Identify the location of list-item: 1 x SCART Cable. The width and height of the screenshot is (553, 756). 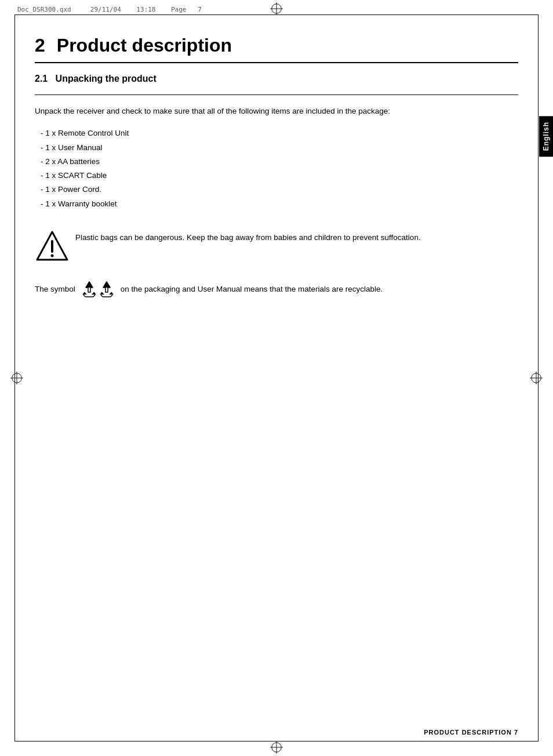
(279, 176).